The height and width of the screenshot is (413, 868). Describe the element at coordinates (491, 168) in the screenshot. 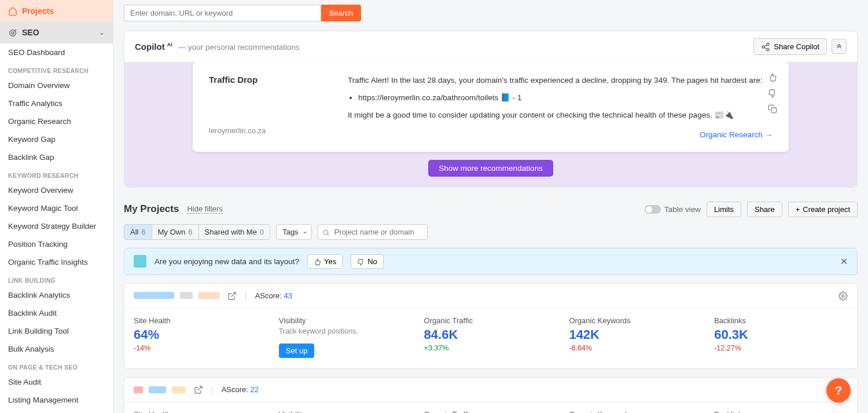

I see `show-more-button: Show more recommendations` at that location.